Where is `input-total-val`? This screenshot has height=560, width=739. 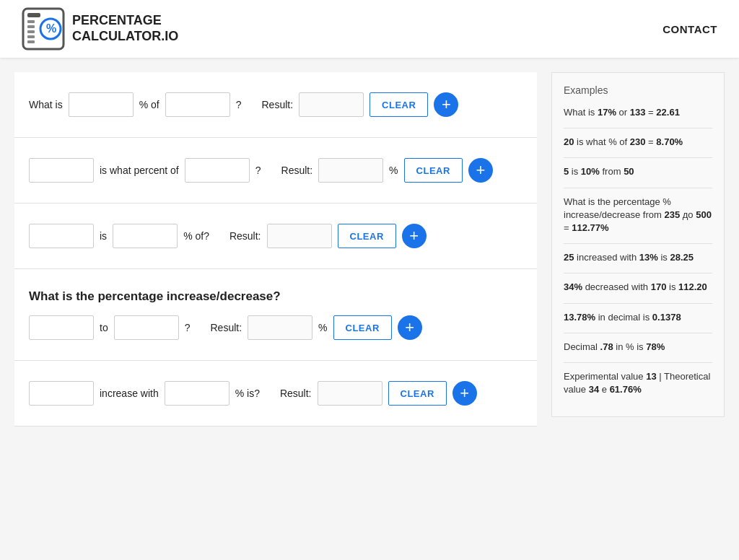 input-total-val is located at coordinates (198, 105).